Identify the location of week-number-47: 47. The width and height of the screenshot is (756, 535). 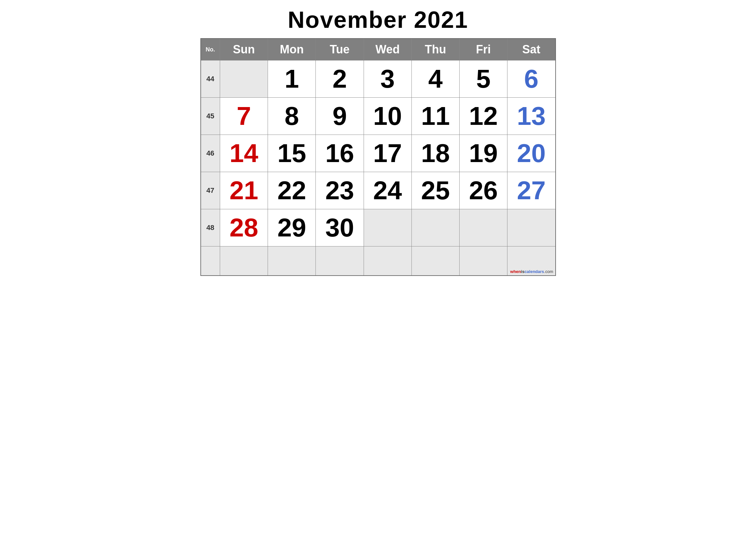
(210, 190).